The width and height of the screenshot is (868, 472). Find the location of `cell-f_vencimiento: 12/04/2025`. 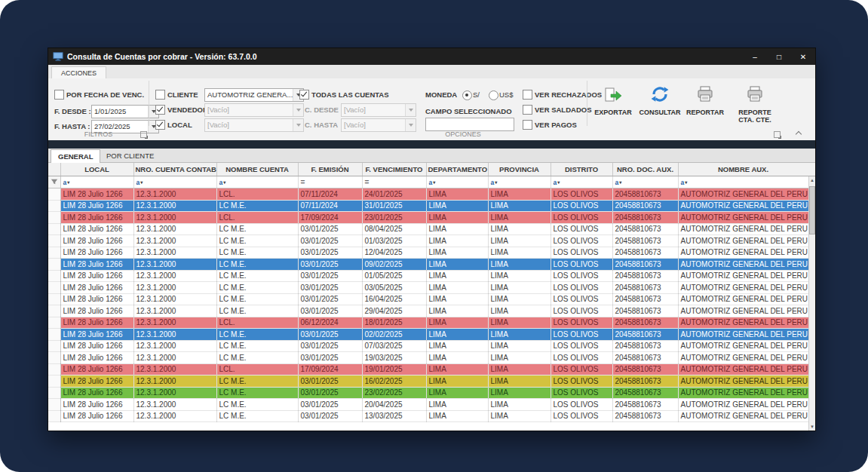

cell-f_vencimiento: 12/04/2025 is located at coordinates (394, 253).